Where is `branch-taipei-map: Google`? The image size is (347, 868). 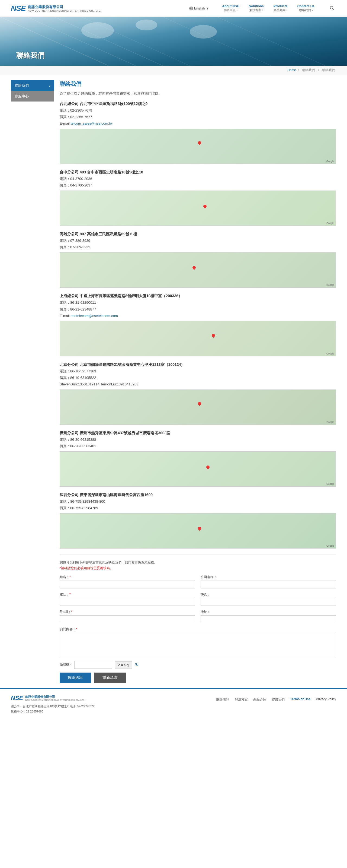 branch-taipei-map: Google is located at coordinates (198, 146).